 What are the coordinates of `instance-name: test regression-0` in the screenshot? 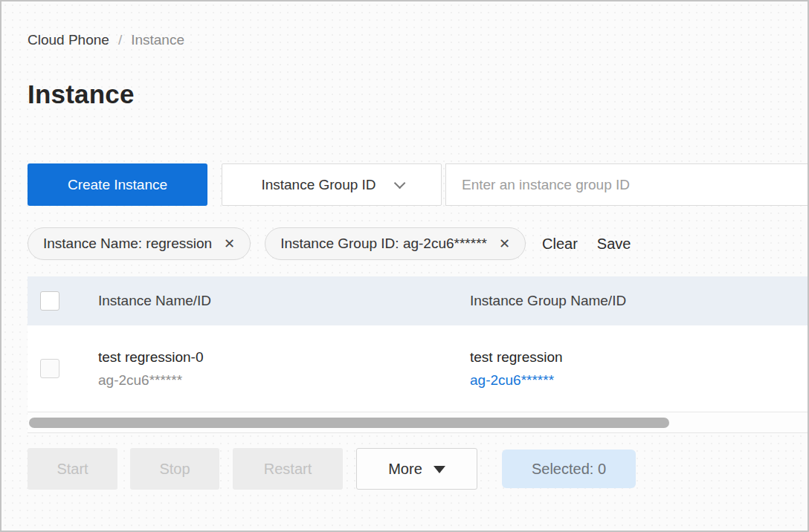 It's located at (284, 357).